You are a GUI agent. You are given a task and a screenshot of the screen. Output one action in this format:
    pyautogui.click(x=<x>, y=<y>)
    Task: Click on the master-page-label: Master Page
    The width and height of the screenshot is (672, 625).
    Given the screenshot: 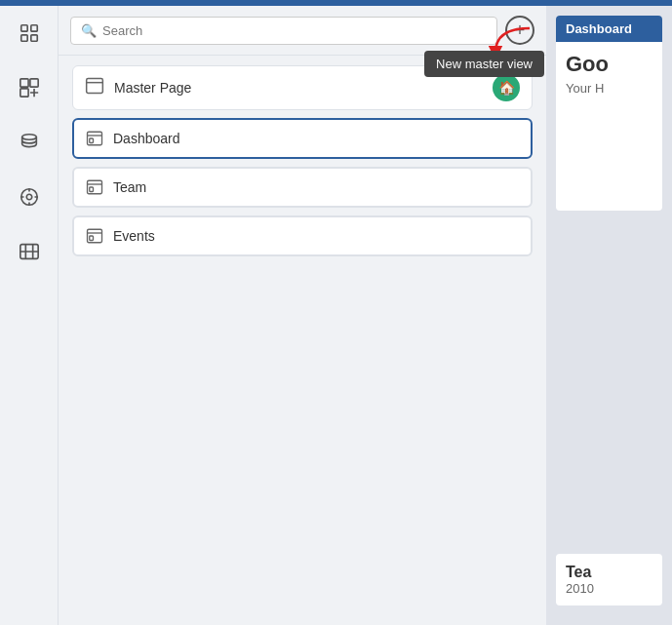 What is the action you would take?
    pyautogui.click(x=152, y=88)
    